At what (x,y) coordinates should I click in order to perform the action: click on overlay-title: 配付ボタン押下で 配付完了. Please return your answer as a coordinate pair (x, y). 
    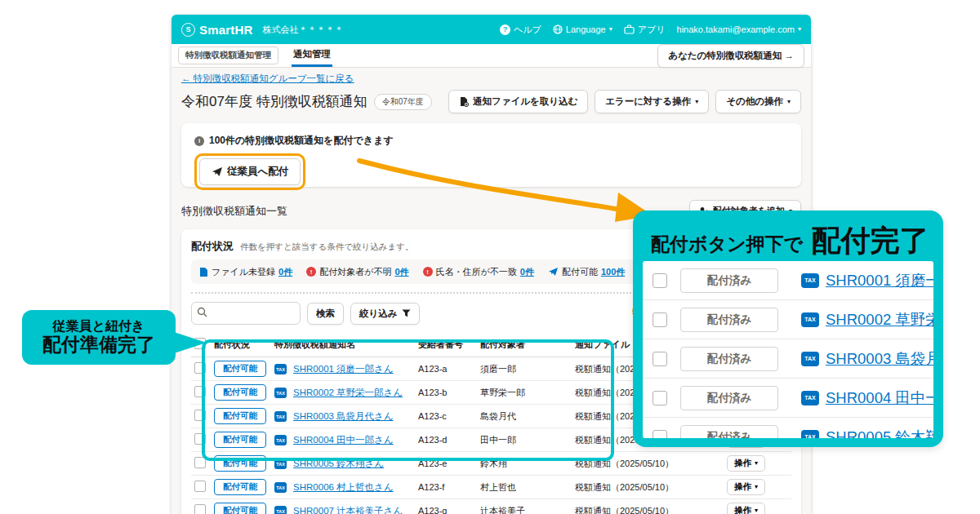
    Looking at the image, I should click on (788, 236).